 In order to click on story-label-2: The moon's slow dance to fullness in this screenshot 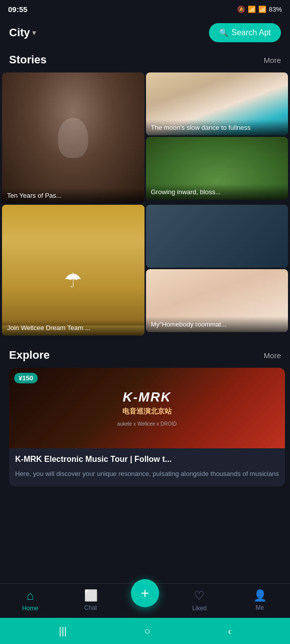, I will do `click(218, 128)`.